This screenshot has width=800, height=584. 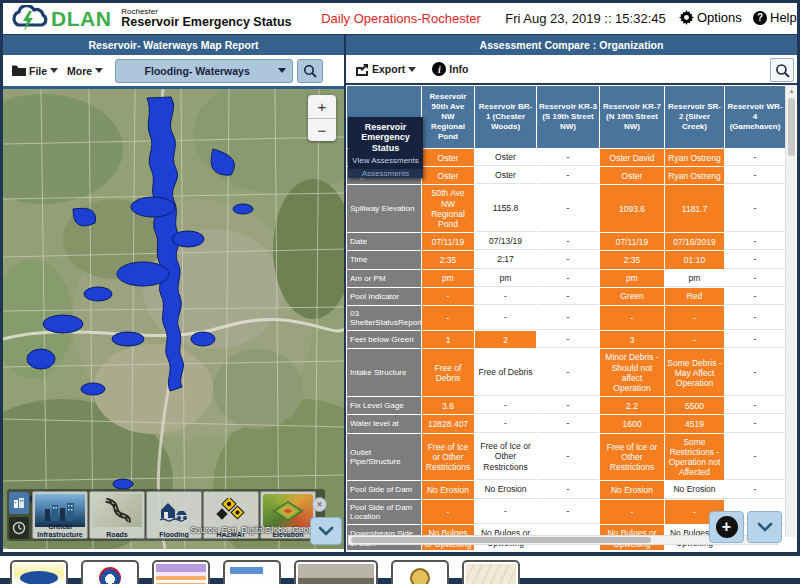 What do you see at coordinates (710, 18) in the screenshot?
I see `options-button: Options` at bounding box center [710, 18].